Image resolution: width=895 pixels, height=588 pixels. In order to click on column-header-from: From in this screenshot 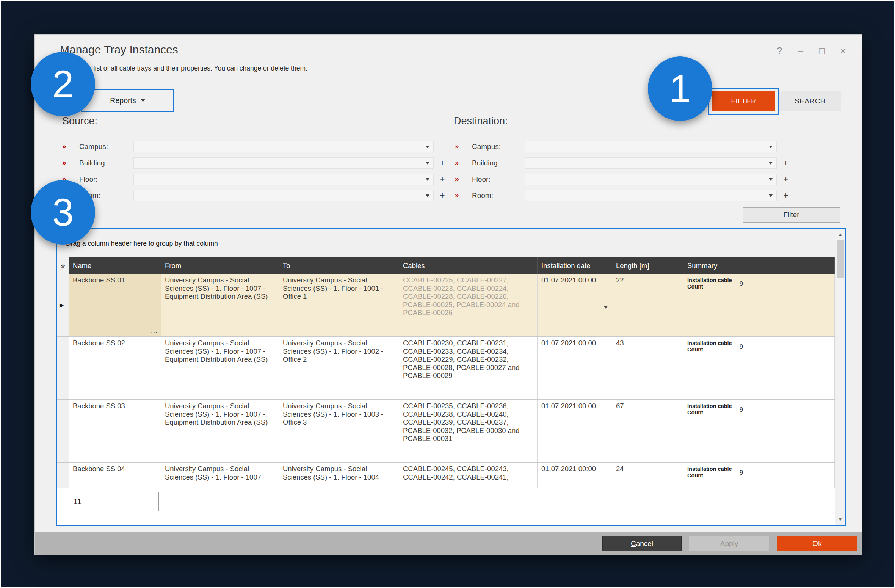, I will do `click(220, 265)`.